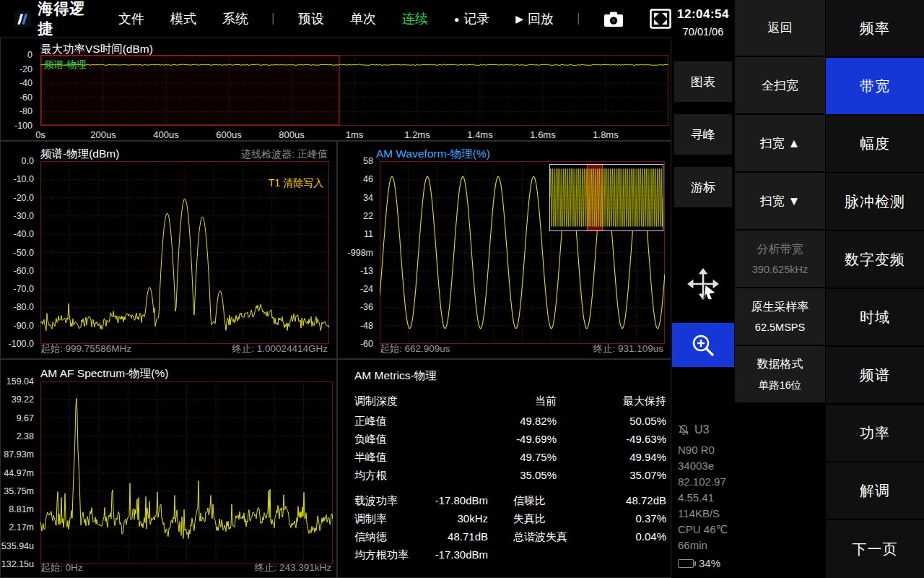 The width and height of the screenshot is (924, 578). I want to click on fullscreen-icon, so click(661, 19).